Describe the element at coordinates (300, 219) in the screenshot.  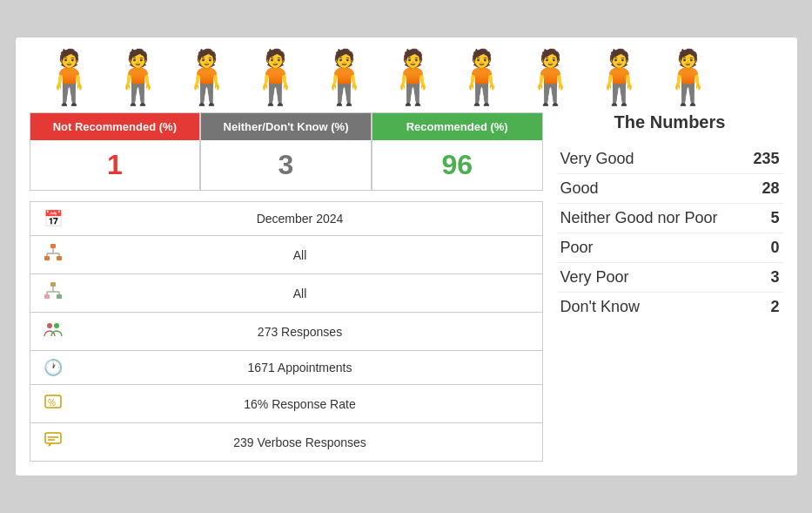
I see `date-text: December 2024` at that location.